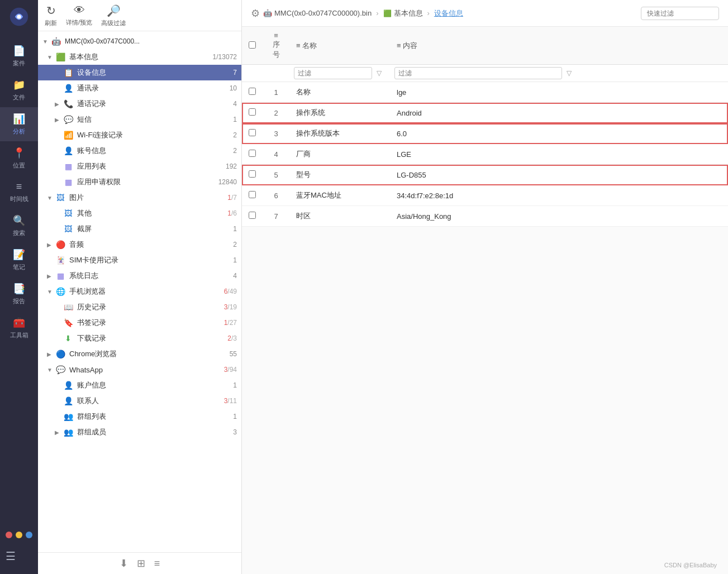  I want to click on tree-item-history: ▶ 📖 历史记录 3 /19, so click(140, 307).